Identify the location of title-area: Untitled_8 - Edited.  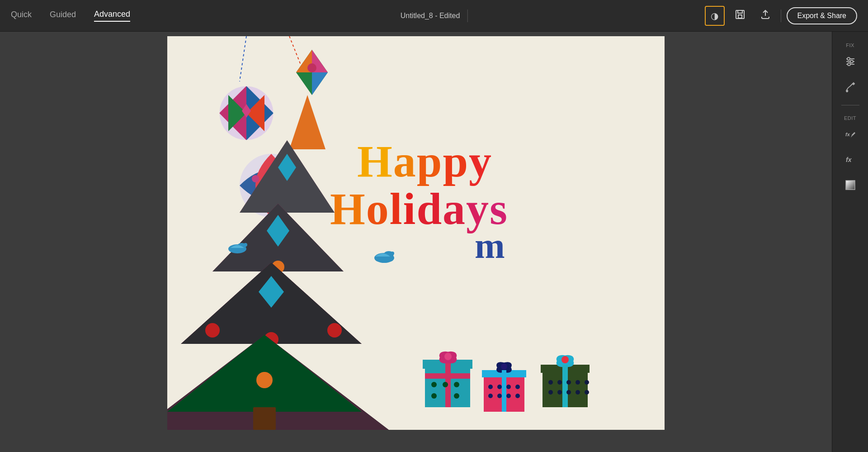
(434, 16).